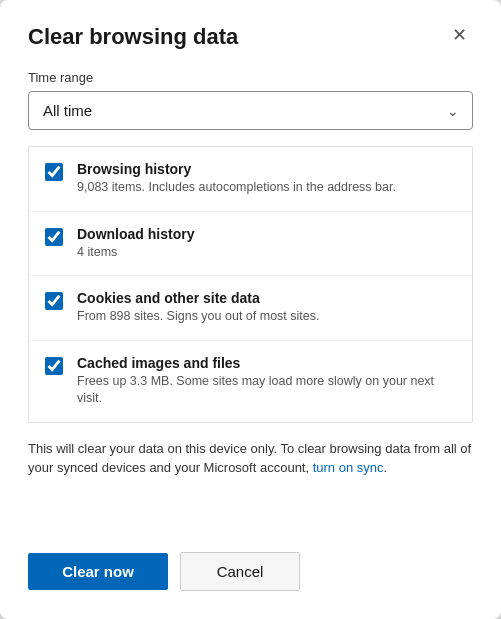 The width and height of the screenshot is (501, 619). What do you see at coordinates (250, 244) in the screenshot?
I see `list-item: Download history 4 items` at bounding box center [250, 244].